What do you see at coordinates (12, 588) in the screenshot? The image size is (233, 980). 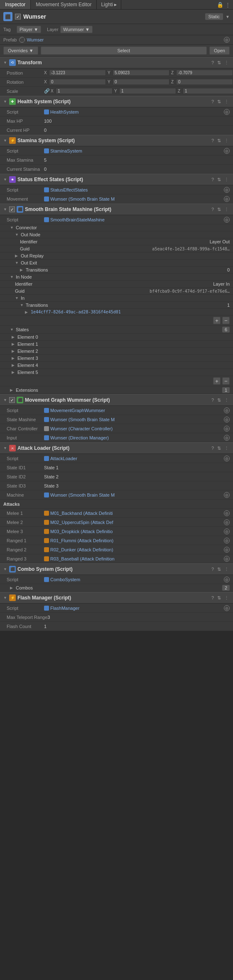 I see `combos-arrow: ▶` at bounding box center [12, 588].